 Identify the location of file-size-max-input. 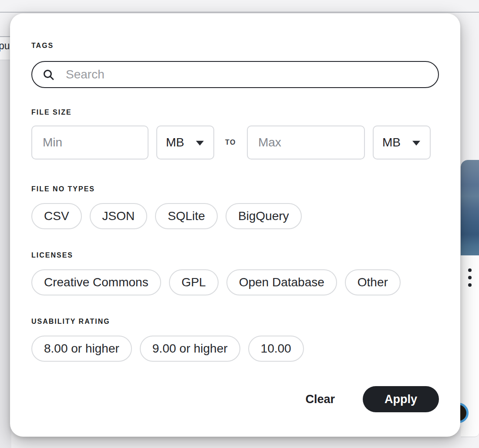
(306, 143).